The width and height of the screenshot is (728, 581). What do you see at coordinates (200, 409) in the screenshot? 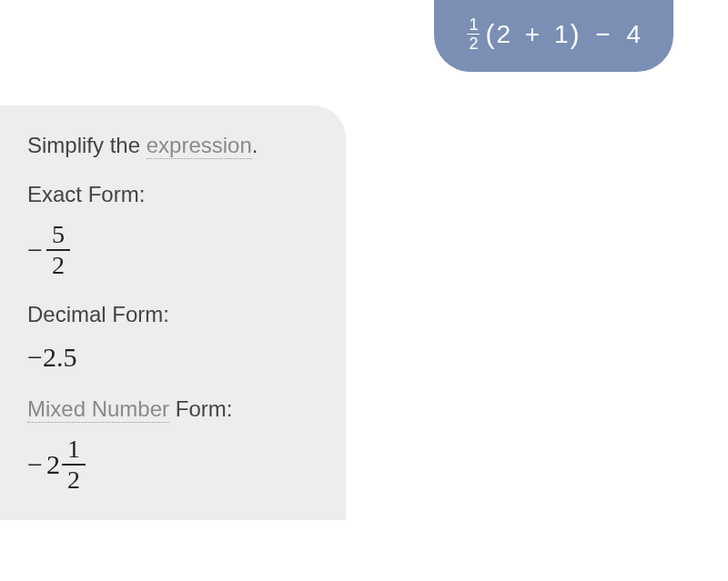
I see `mixed-label-suffix: Form:` at bounding box center [200, 409].